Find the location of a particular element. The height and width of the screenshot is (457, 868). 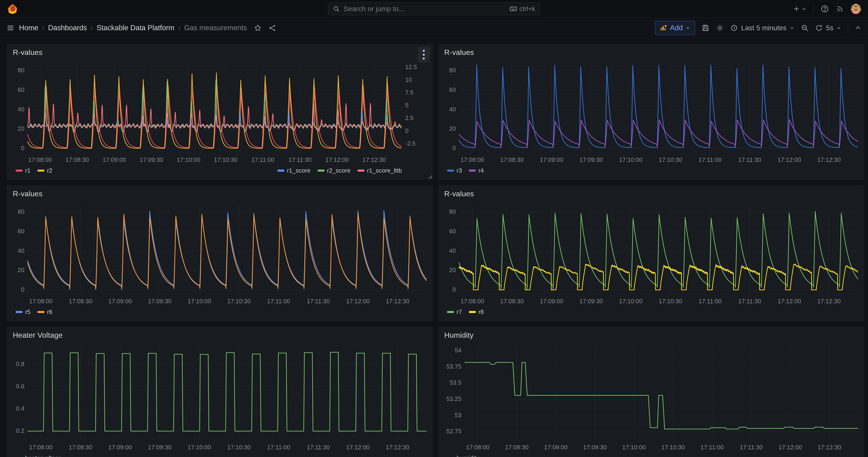

breadcrumb-folder: Stackable Data Platform is located at coordinates (135, 28).